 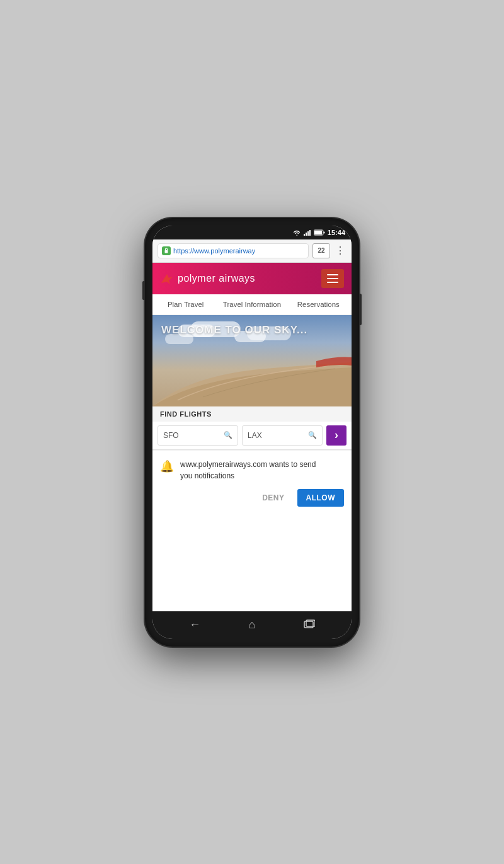 What do you see at coordinates (233, 251) in the screenshot?
I see `url-bar: https://www.polymerairway` at bounding box center [233, 251].